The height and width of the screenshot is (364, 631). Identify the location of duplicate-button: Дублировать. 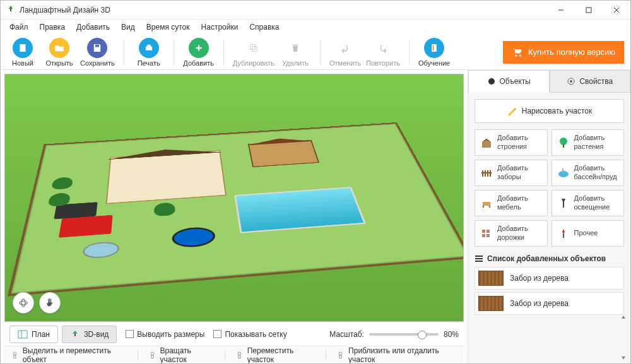
(254, 52).